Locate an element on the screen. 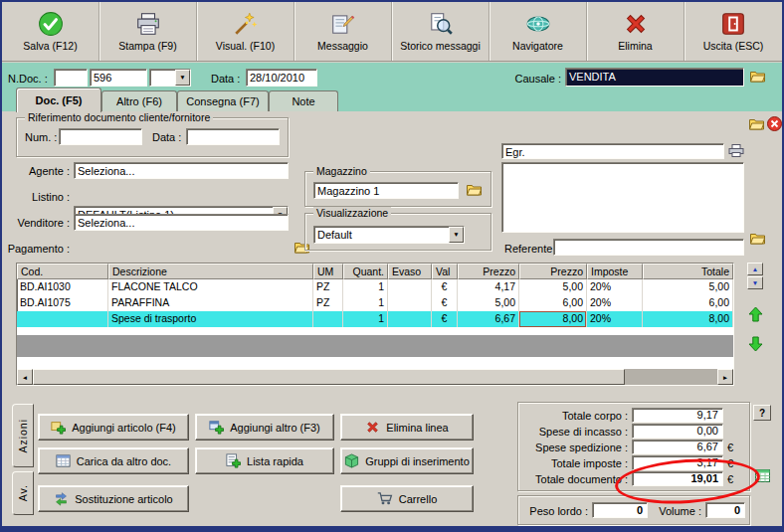 Image resolution: width=784 pixels, height=532 pixels. ndoc-combobox: ▼ is located at coordinates (170, 78).